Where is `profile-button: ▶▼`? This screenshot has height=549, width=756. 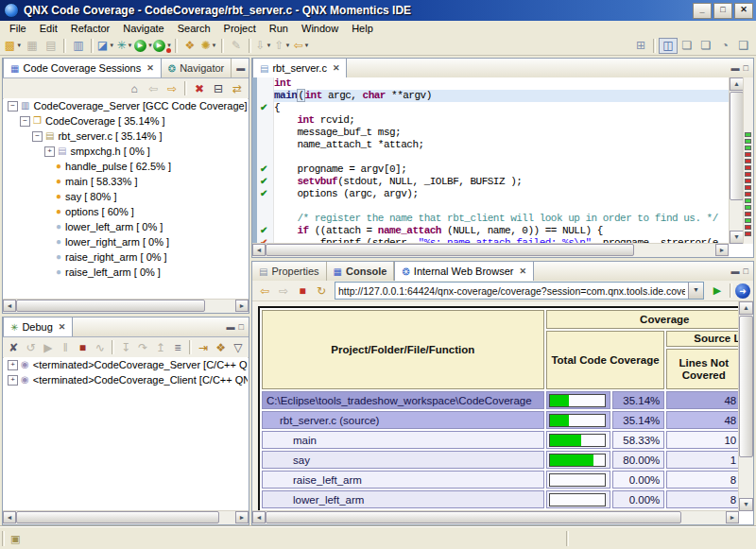
profile-button: ▶▼ is located at coordinates (163, 45).